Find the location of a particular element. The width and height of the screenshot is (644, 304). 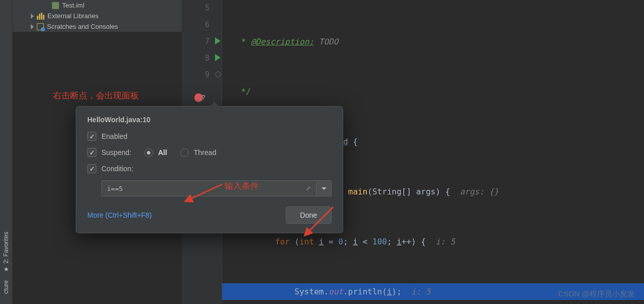

watermark: CSDN @程序员小发发 is located at coordinates (597, 294).